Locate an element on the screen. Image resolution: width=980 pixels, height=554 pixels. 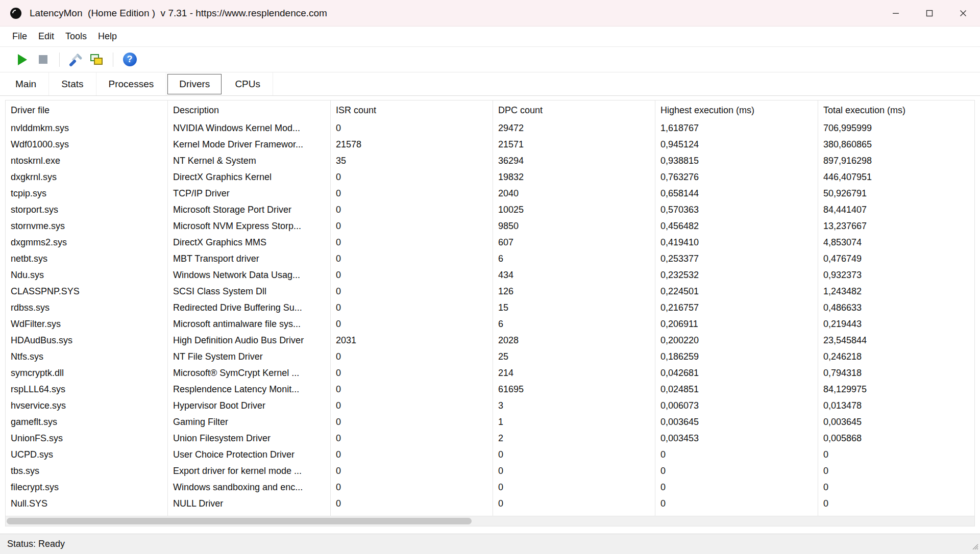
cell-dpc-count: 2028 is located at coordinates (574, 340).